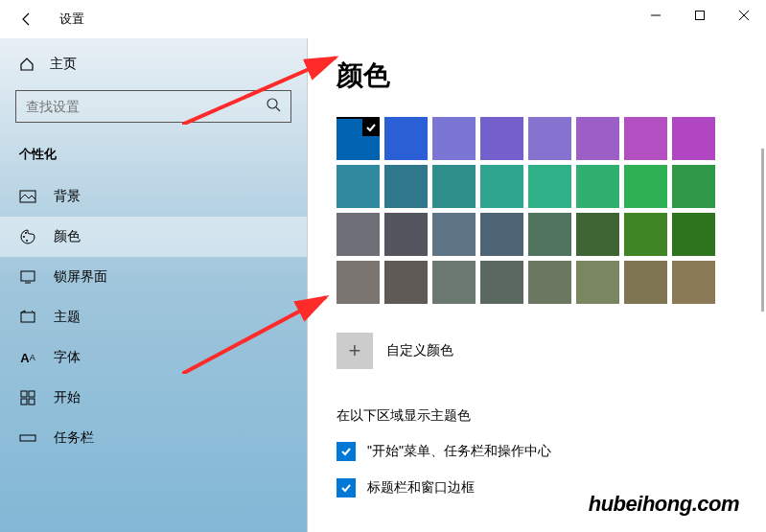 This screenshot has height=532, width=766. What do you see at coordinates (122, 106) in the screenshot?
I see `search-input` at bounding box center [122, 106].